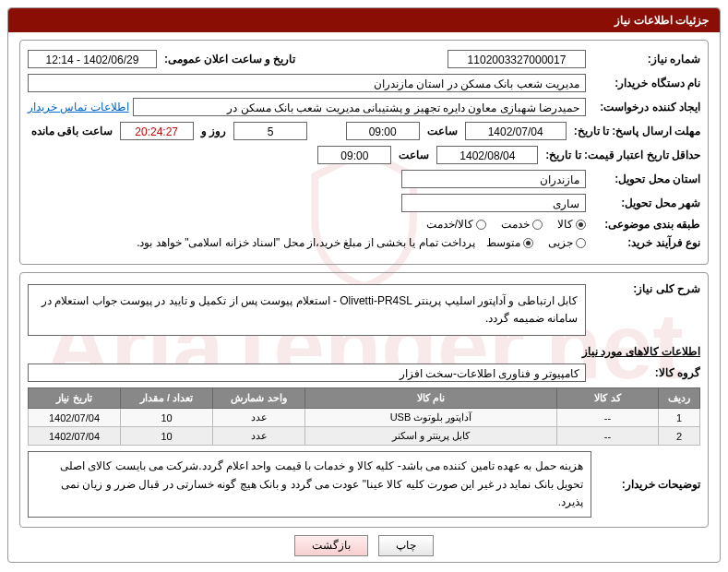 The image size is (728, 572). I want to click on announce-dt-label: تاریخ و ساعت اعلان عمومی:, so click(230, 59).